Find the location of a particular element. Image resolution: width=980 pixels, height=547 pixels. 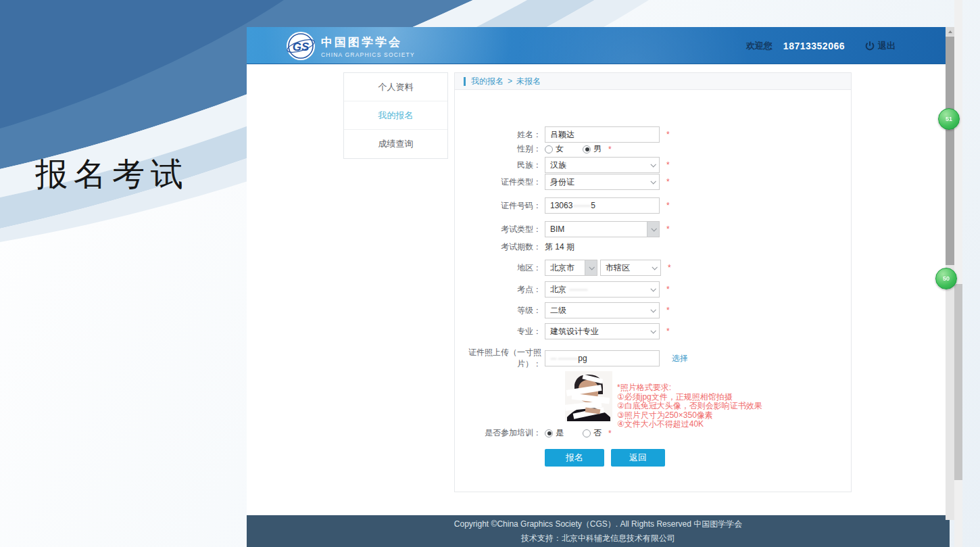

logo-title: 中国图学学会 is located at coordinates (368, 42).